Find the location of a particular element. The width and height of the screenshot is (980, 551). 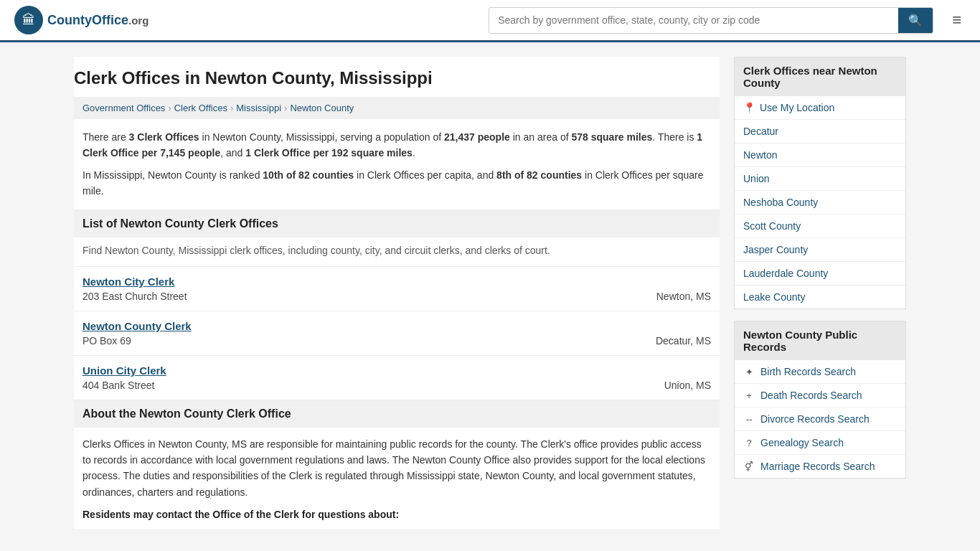

office-name-newton-city: Newton City Clerk is located at coordinates (397, 281).